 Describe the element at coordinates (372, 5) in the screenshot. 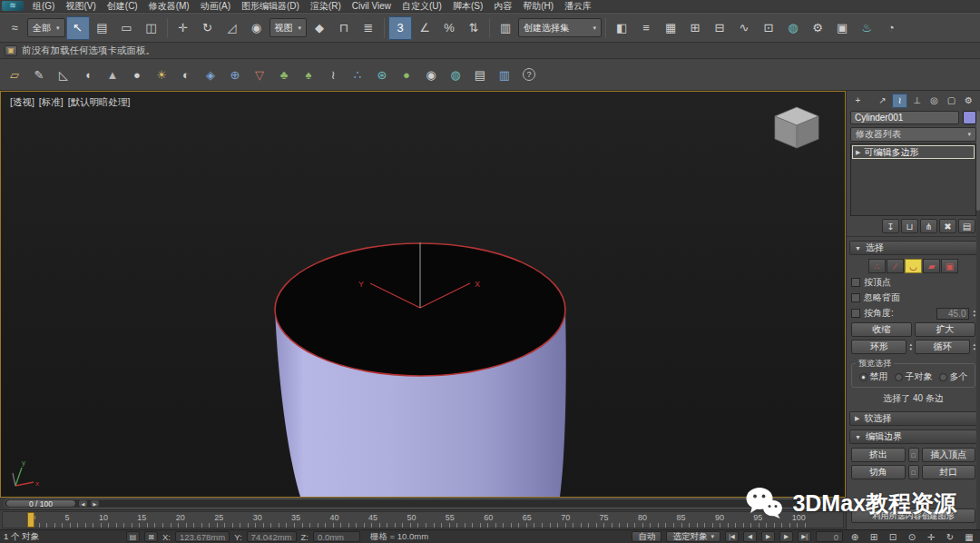

I see `menu-item: Civil View` at that location.